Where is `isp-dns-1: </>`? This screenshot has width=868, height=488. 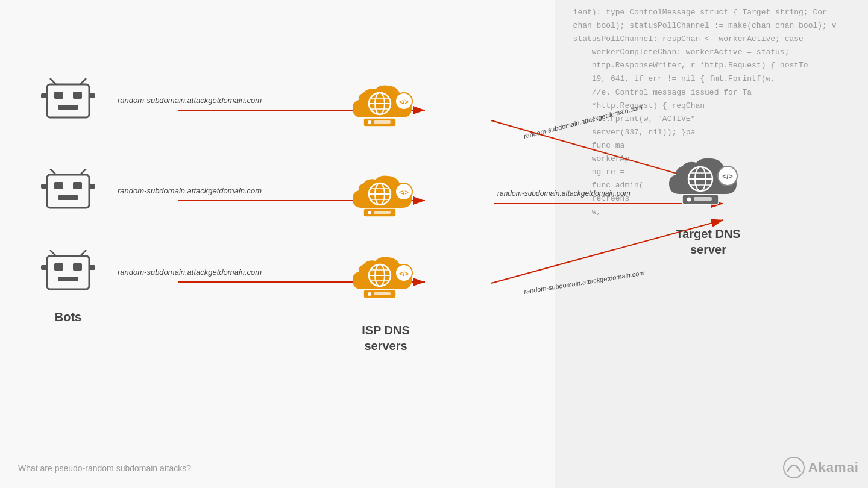 isp-dns-1: </> is located at coordinates (383, 107).